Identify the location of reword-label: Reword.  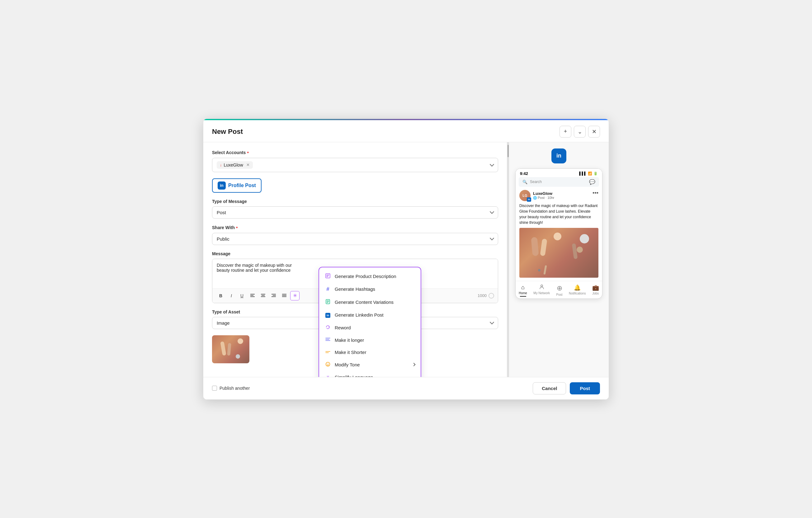
(343, 328).